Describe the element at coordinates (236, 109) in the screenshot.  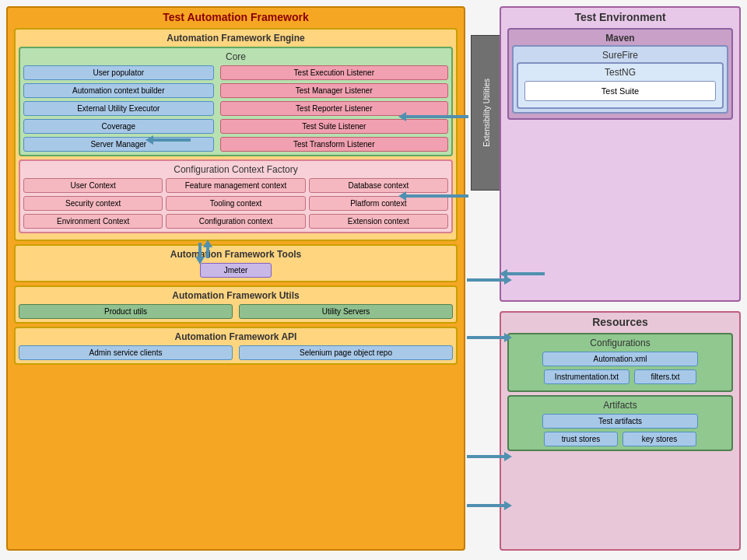
I see `core-inner: User populator Automation context builde…` at that location.